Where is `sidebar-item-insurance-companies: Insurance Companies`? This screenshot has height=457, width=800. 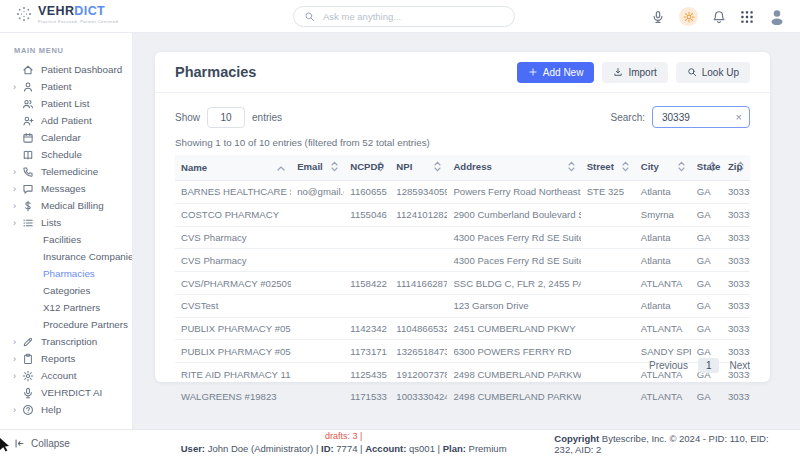 sidebar-item-insurance-companies: Insurance Companies is located at coordinates (66, 256).